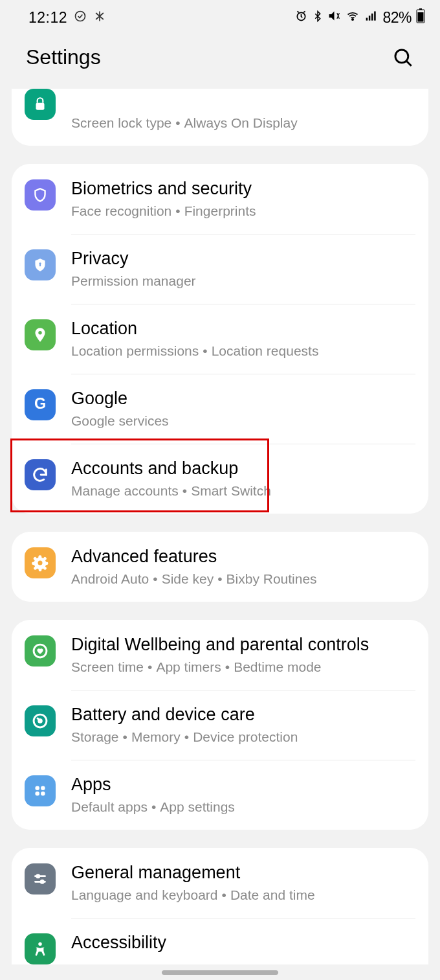 This screenshot has width=440, height=980. What do you see at coordinates (243, 189) in the screenshot?
I see `settings-item-title: Biometrics and security` at bounding box center [243, 189].